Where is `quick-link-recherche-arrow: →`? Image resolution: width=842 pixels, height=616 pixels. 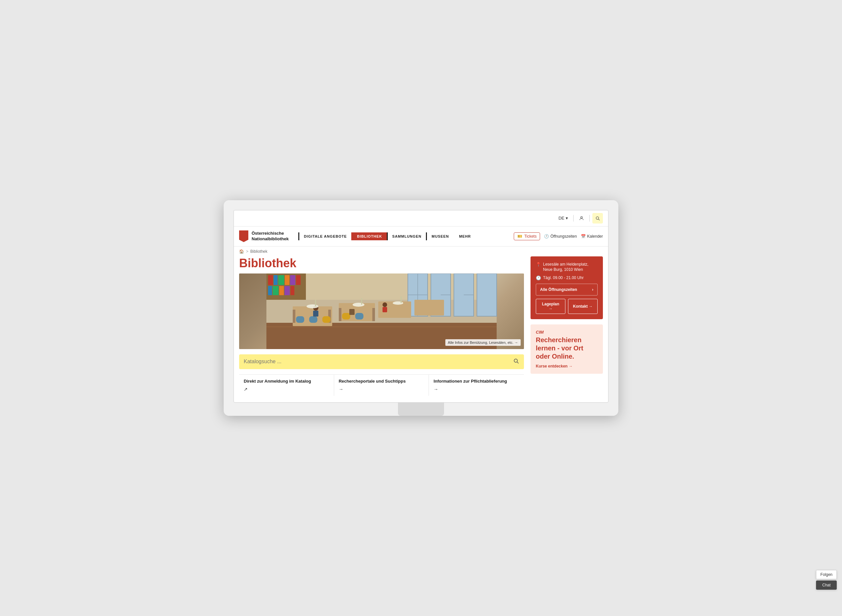
quick-link-recherche-arrow: → is located at coordinates (381, 389).